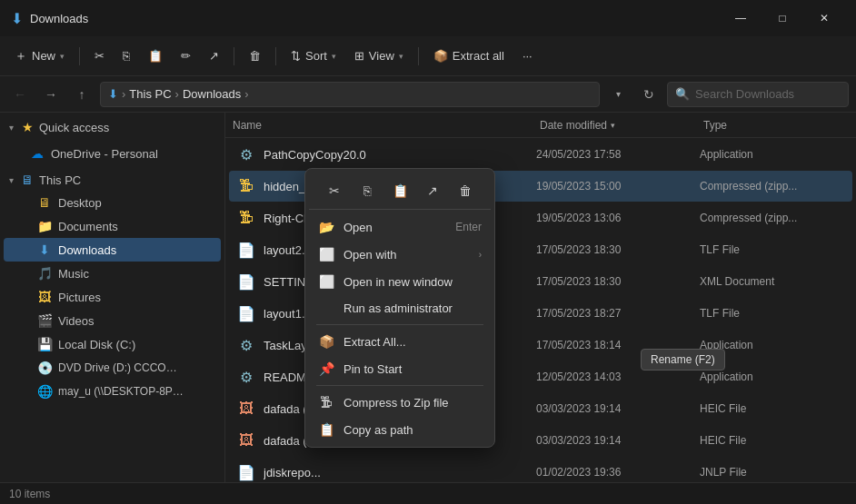 The width and height of the screenshot is (856, 504). Describe the element at coordinates (88, 227) in the screenshot. I see `sidebar-documents-label: Documents` at that location.